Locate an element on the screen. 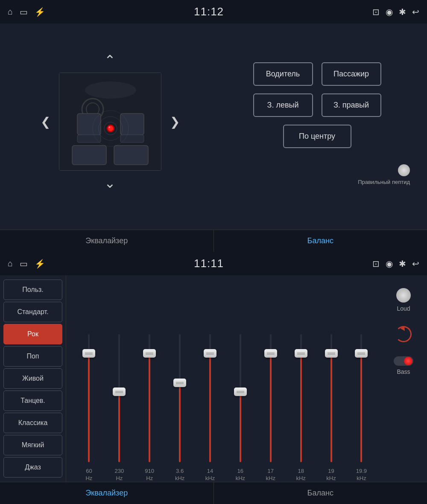 The height and width of the screenshot is (504, 427). freq-label-7: 18kHz is located at coordinates (301, 475).